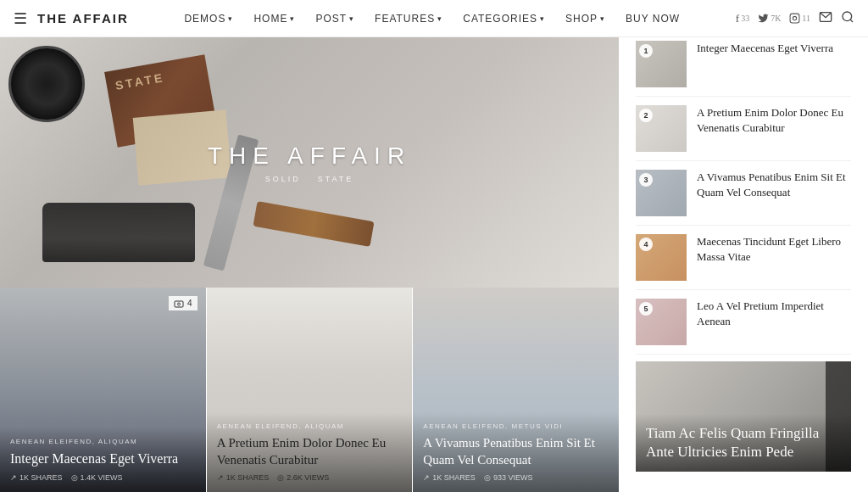 The image size is (868, 492). Describe the element at coordinates (646, 180) in the screenshot. I see `sidebar-item-number-3: 3` at that location.